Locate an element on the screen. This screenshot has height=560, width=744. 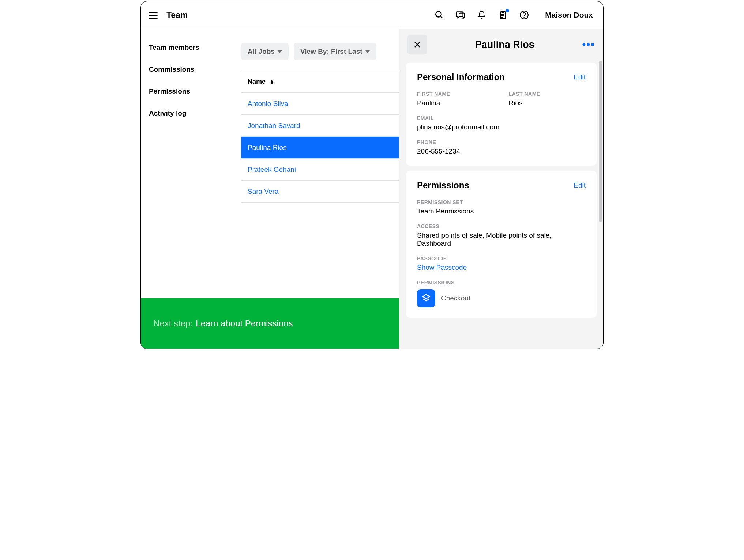
access-label: ACCESS is located at coordinates (501, 226).